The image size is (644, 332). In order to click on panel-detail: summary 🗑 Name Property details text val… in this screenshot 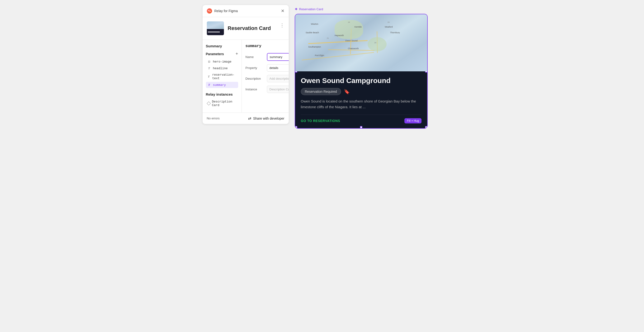, I will do `click(266, 76)`.